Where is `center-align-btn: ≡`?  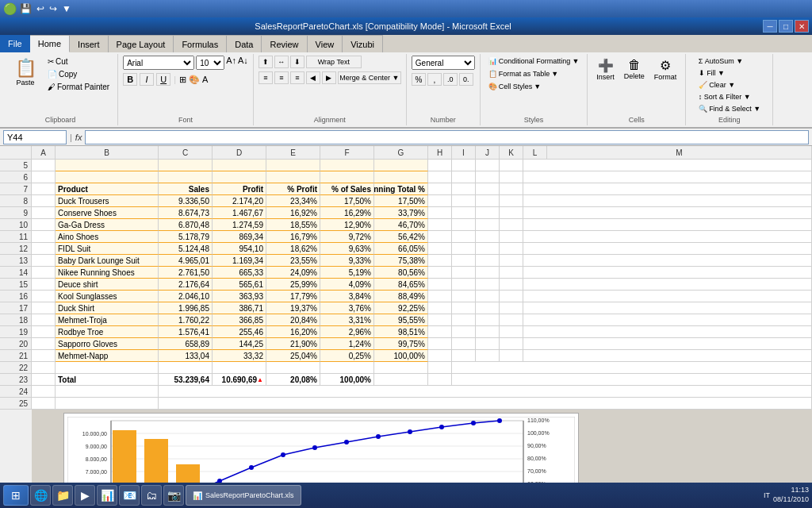 center-align-btn: ≡ is located at coordinates (282, 78).